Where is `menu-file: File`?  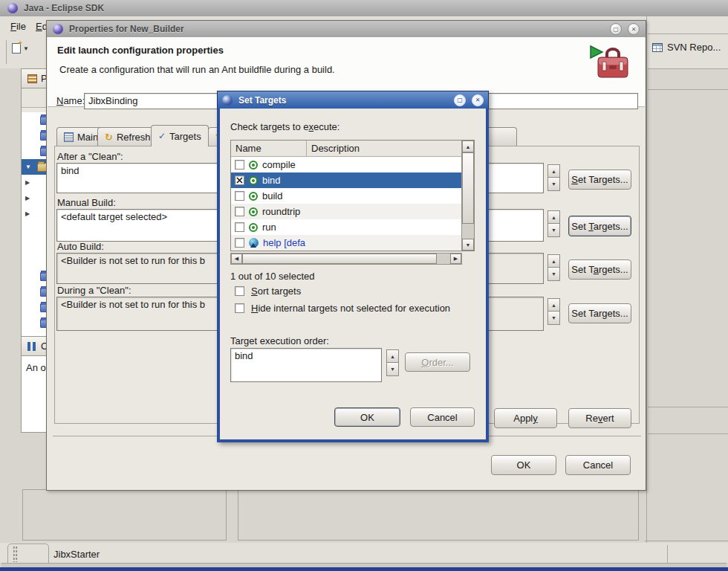
menu-file: File is located at coordinates (18, 27).